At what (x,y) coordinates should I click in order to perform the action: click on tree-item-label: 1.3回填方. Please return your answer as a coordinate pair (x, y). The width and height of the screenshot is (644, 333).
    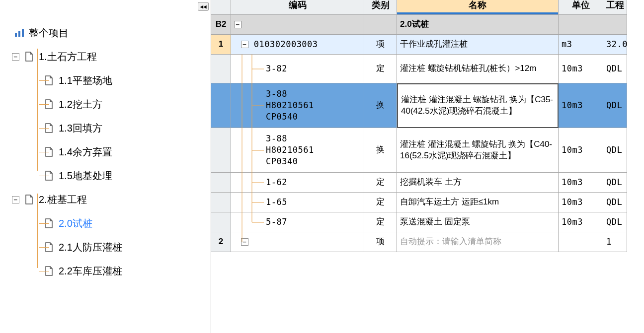
    Looking at the image, I should click on (80, 128).